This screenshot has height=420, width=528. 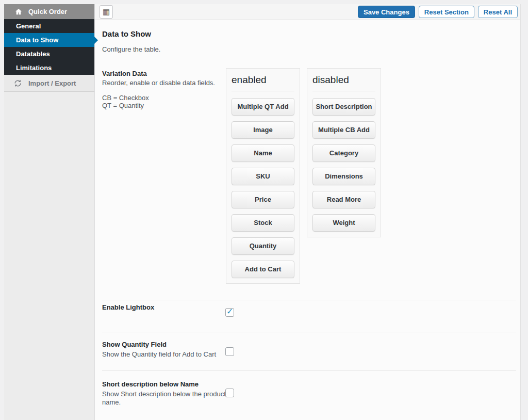 What do you see at coordinates (106, 12) in the screenshot?
I see `table-view-button: ▦` at bounding box center [106, 12].